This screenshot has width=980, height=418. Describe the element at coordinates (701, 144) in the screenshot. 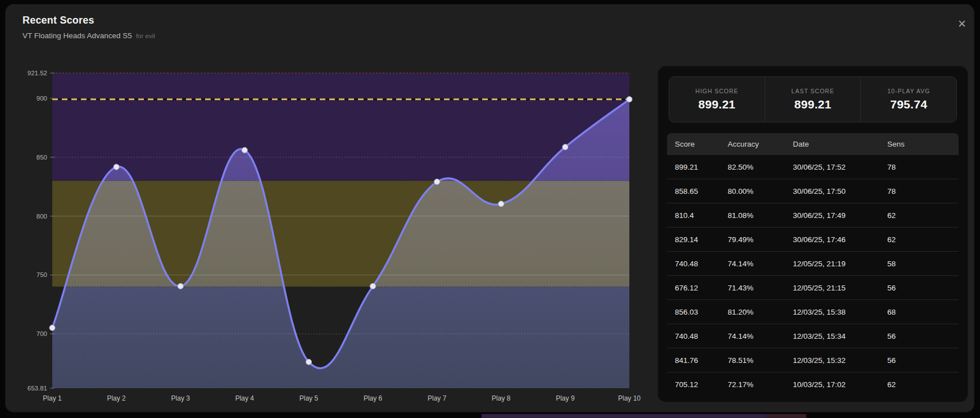

I see `column-header-score: Score` at that location.